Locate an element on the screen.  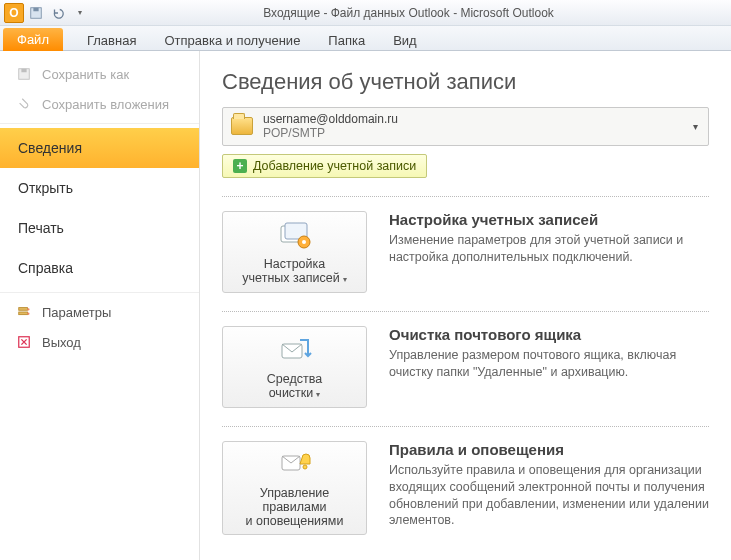
add-account-label: Добавление учетной записи is located at coordinates (334, 166).